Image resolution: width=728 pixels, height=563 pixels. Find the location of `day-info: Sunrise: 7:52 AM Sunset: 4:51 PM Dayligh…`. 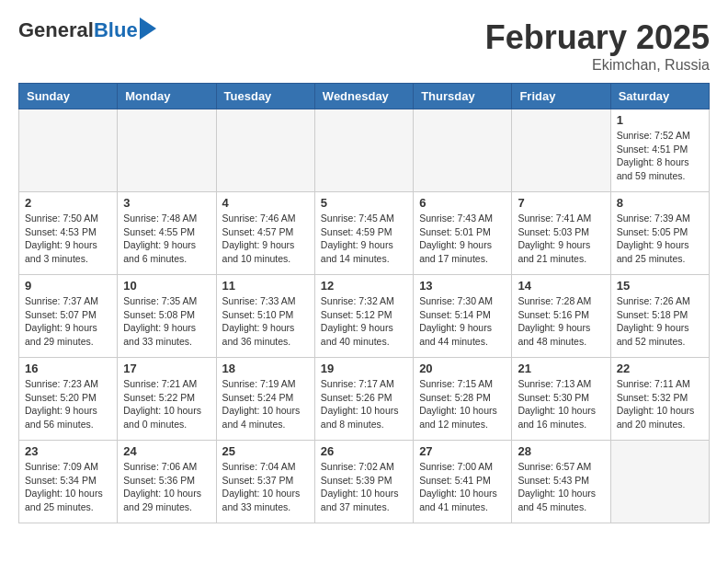

day-info: Sunrise: 7:52 AM Sunset: 4:51 PM Dayligh… is located at coordinates (660, 156).